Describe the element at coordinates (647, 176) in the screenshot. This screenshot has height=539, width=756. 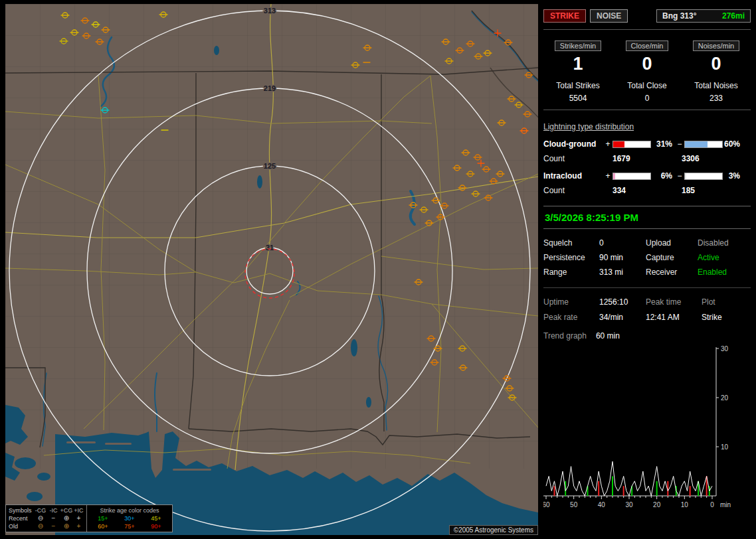
I see `intracloud-row: Intracloud + 6% − 3%` at that location.